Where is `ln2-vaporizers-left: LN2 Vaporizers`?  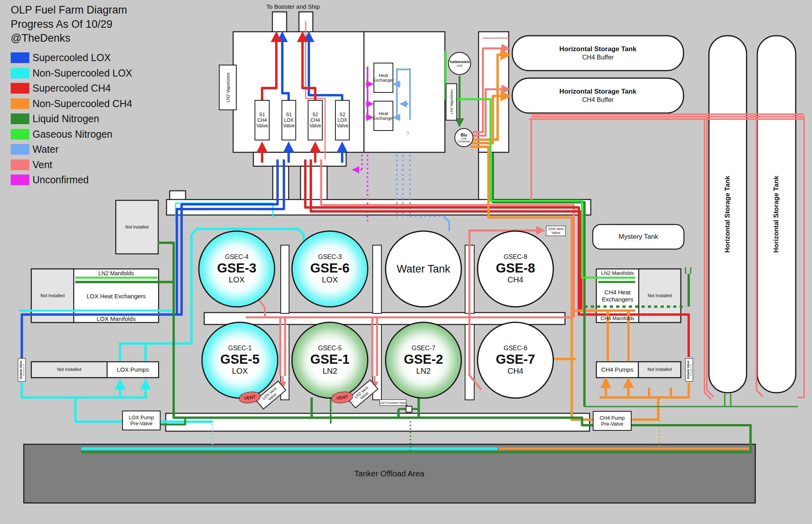
ln2-vaporizers-left: LN2 Vaporizers is located at coordinates (228, 87).